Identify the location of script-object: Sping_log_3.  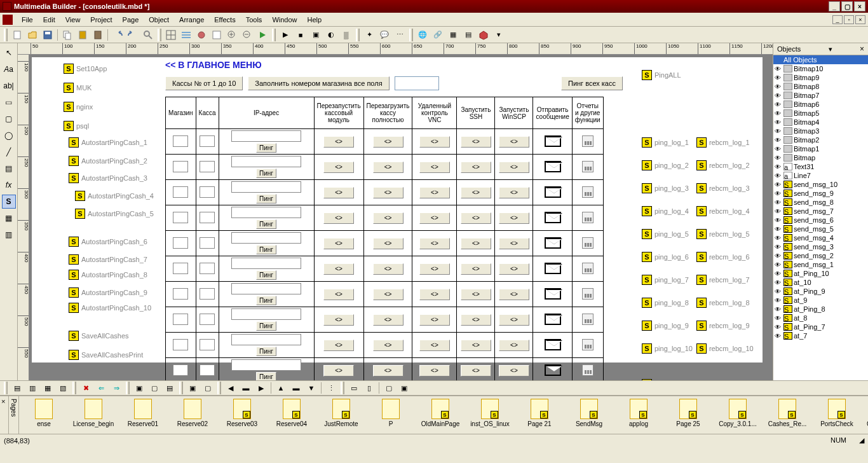
(667, 188).